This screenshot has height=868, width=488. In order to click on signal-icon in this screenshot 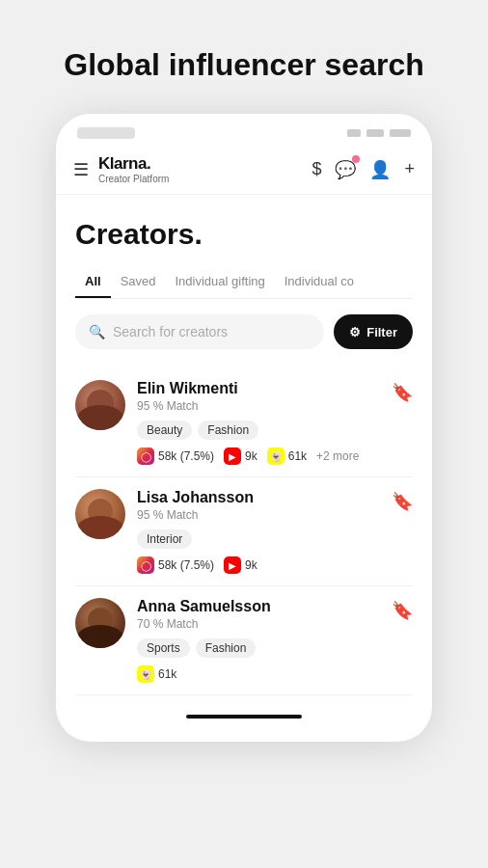, I will do `click(375, 133)`.